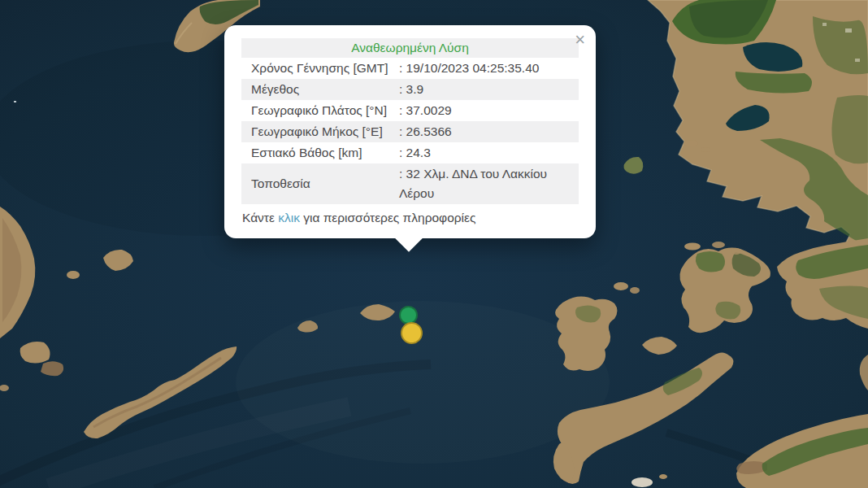 This screenshot has height=488, width=868. What do you see at coordinates (320, 132) in the screenshot?
I see `row-label: Γεωγραφικό Μήκος [°E]` at bounding box center [320, 132].